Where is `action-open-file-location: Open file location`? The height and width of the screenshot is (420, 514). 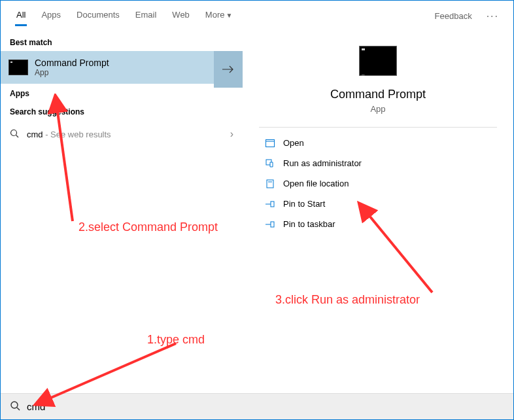
action-open-file-location: Open file location is located at coordinates (378, 183).